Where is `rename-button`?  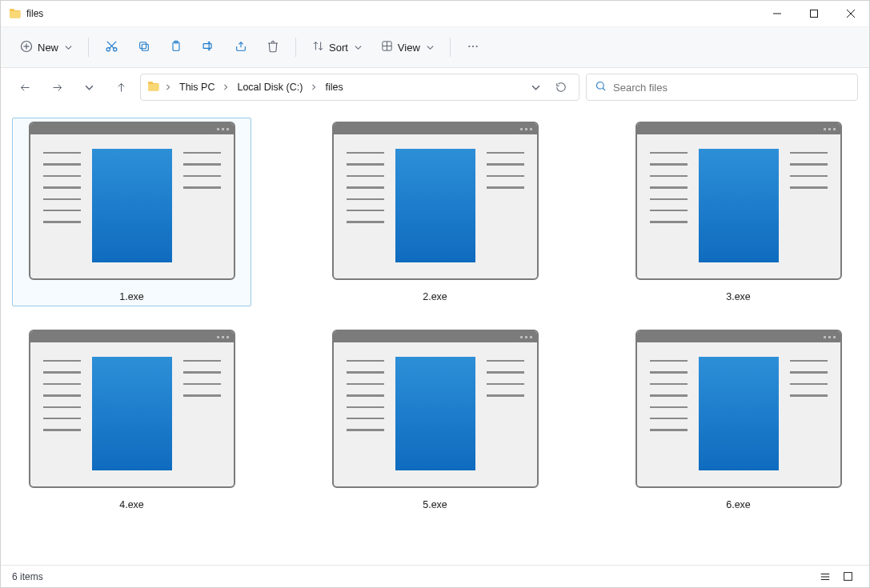
rename-button is located at coordinates (208, 47).